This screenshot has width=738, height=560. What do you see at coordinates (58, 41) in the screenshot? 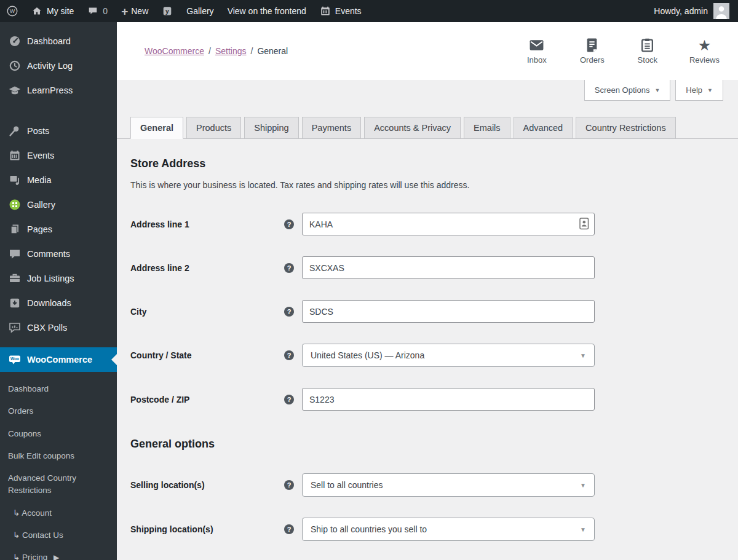
I see `sidebar-item-dashboard: Dashboard` at bounding box center [58, 41].